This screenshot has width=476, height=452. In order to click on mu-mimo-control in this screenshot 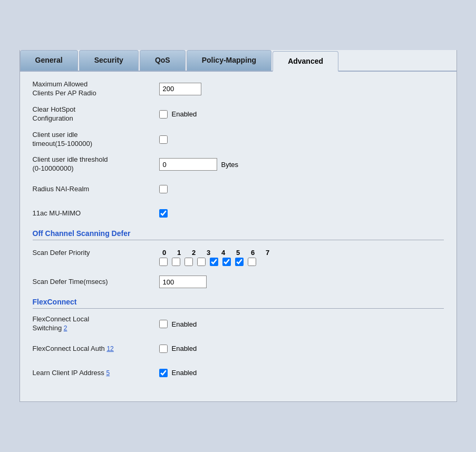, I will do `click(163, 213)`.